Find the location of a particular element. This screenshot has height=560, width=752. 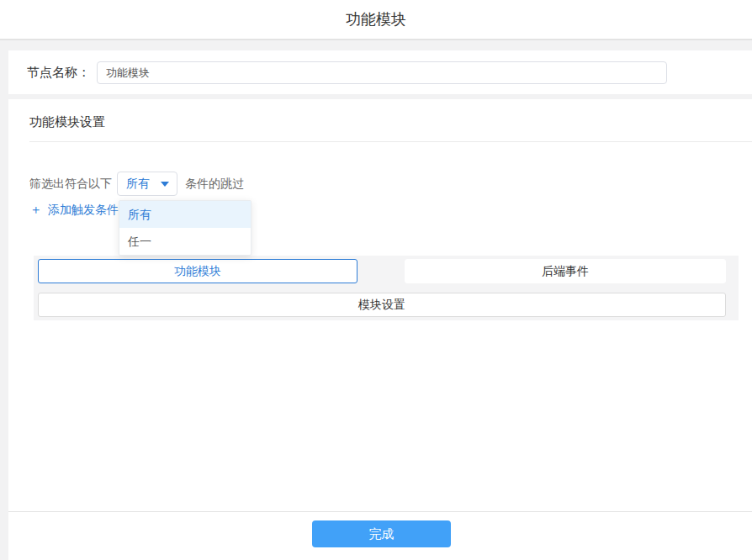

dropdown-option-any: 任一 is located at coordinates (185, 241).